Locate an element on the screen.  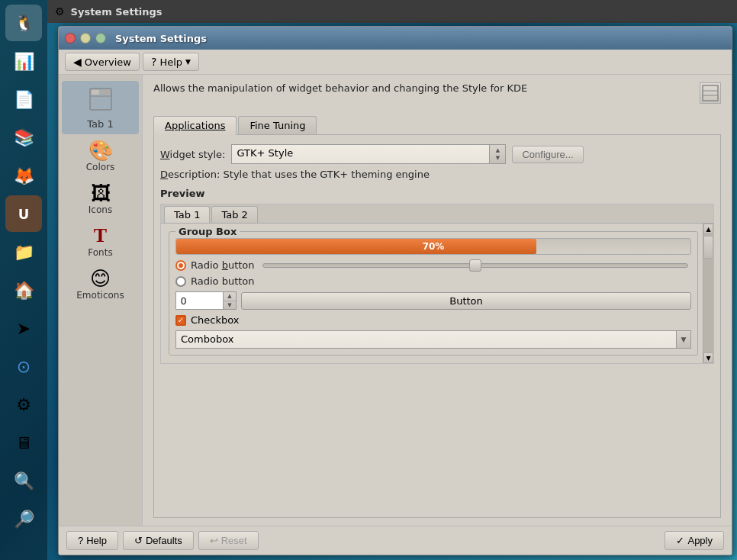
style-label: Tab 1 is located at coordinates (100, 124).